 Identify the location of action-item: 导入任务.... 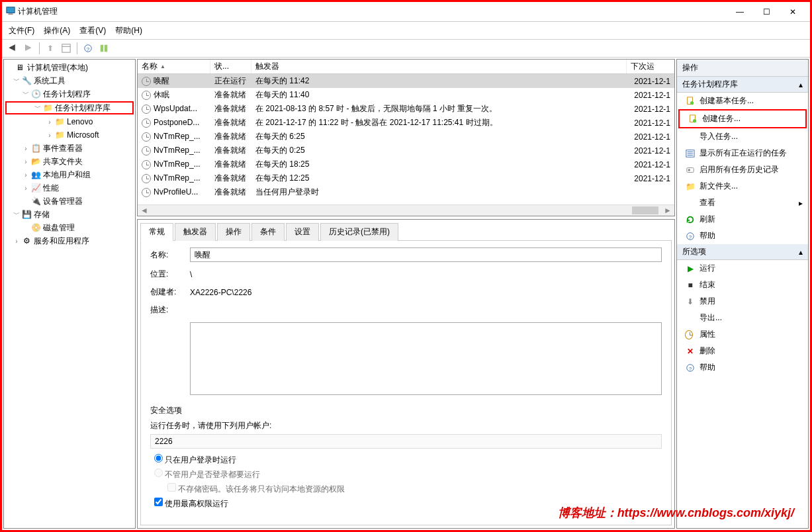
(743, 136).